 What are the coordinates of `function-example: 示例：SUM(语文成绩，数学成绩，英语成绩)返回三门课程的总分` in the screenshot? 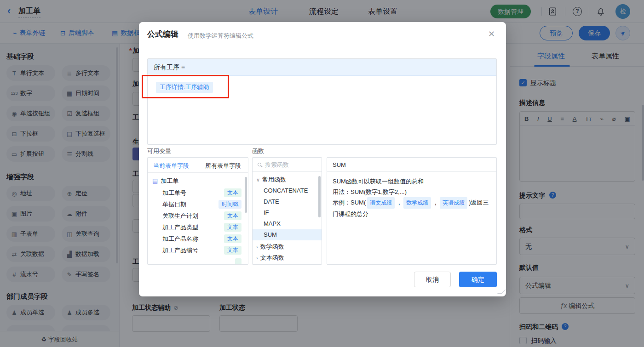 It's located at (412, 208).